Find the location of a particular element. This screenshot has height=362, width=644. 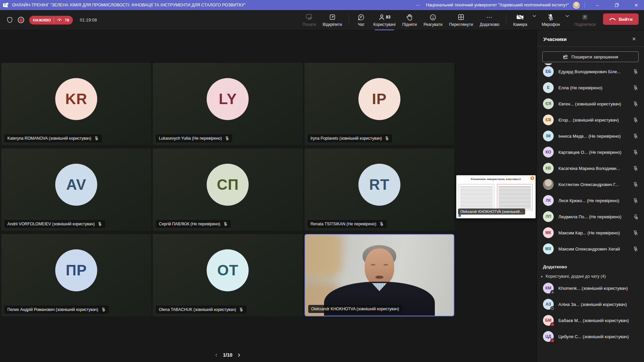

participant-row: КО Картавцев О... (Не перевірено) is located at coordinates (590, 152).